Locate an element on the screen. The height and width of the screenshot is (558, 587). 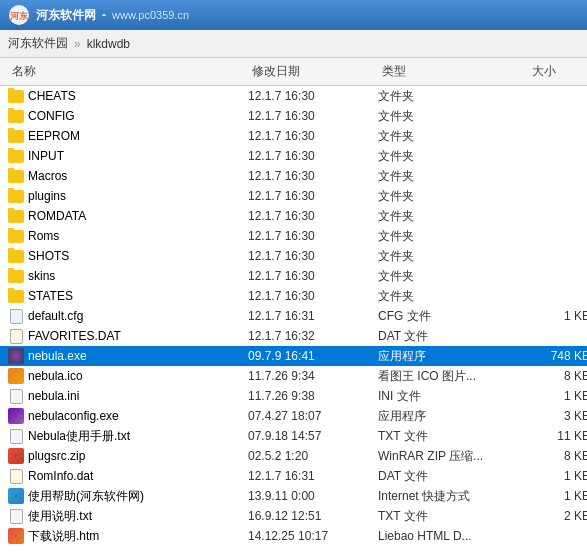
file-name: plugins is located at coordinates (128, 196).